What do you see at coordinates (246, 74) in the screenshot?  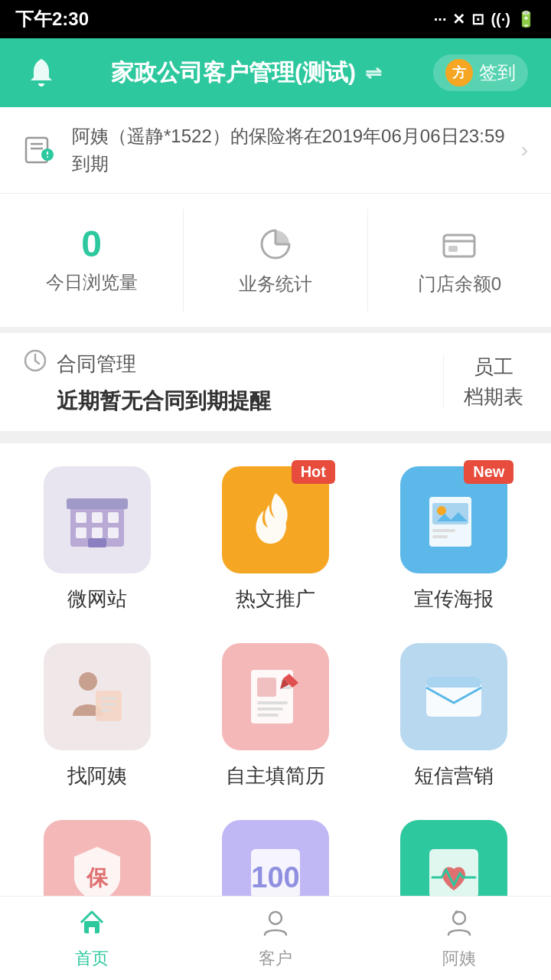 I see `header-title: 家政公司客户管理(测试) ⇌` at bounding box center [246, 74].